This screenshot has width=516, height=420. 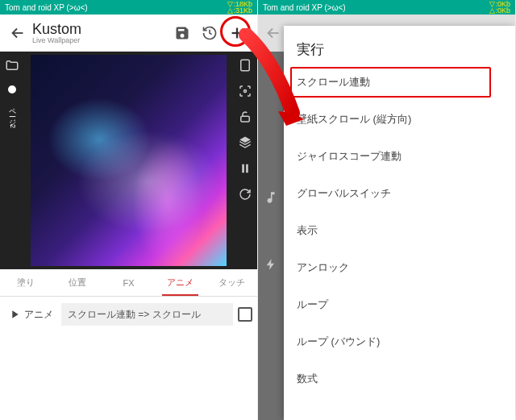 What do you see at coordinates (245, 143) in the screenshot?
I see `layers-icon` at bounding box center [245, 143].